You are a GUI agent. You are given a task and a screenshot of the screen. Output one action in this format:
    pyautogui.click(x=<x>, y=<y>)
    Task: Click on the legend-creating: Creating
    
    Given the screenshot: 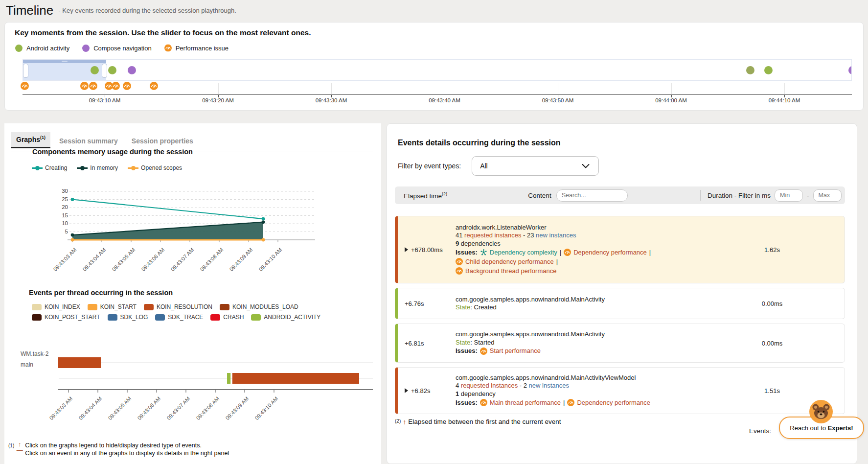 What is the action you would take?
    pyautogui.click(x=49, y=168)
    